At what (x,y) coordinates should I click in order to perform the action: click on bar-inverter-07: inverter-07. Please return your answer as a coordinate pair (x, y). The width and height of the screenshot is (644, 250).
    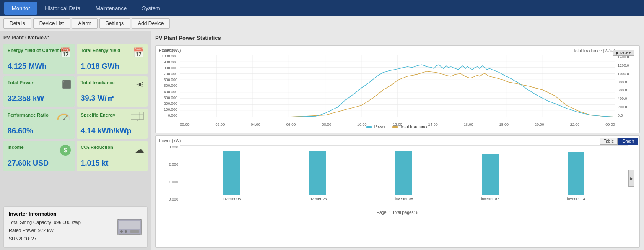
    Looking at the image, I should click on (490, 177).